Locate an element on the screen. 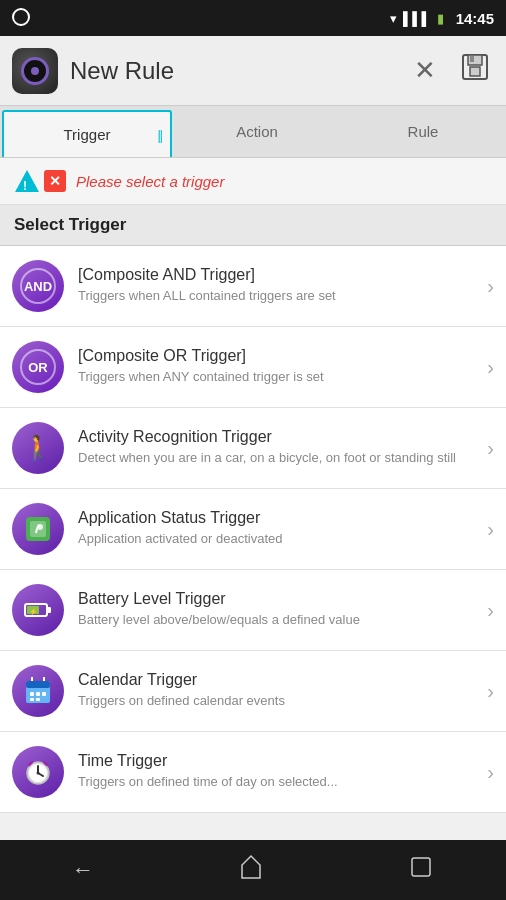 The image size is (506, 900). trigger-subtitle-calendar: Triggers on defined calendar events is located at coordinates (278, 701).